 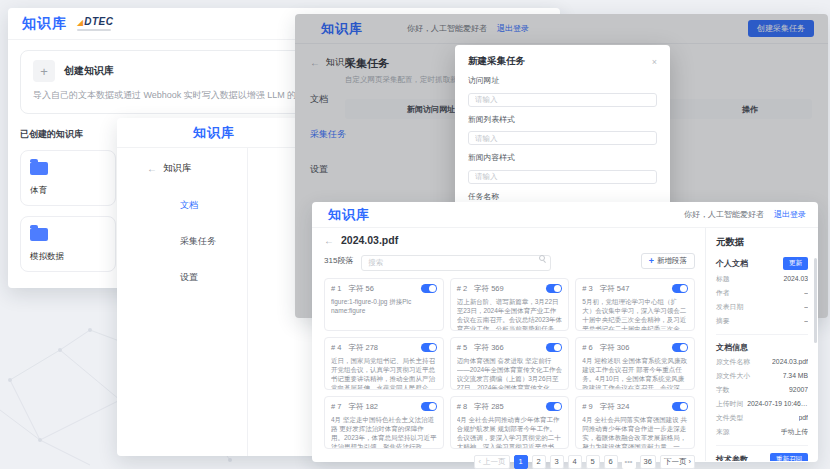 I want to click on close-icon: ×, so click(x=654, y=62).